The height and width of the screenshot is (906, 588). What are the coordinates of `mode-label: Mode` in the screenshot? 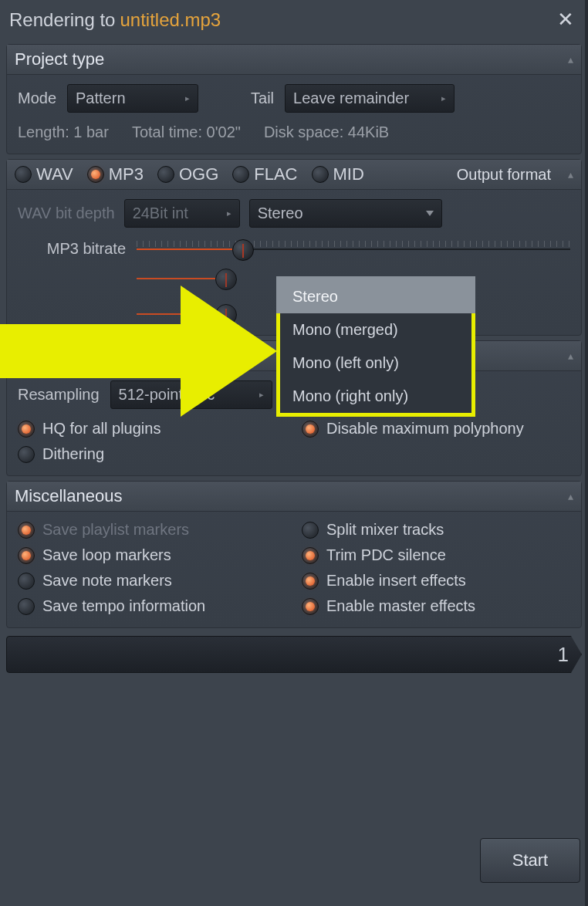 It's located at (37, 99).